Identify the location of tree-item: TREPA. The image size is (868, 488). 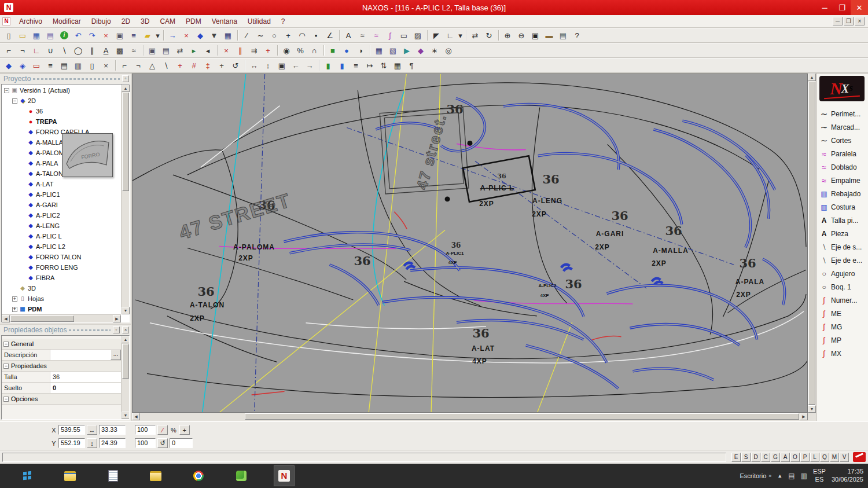
(61, 122).